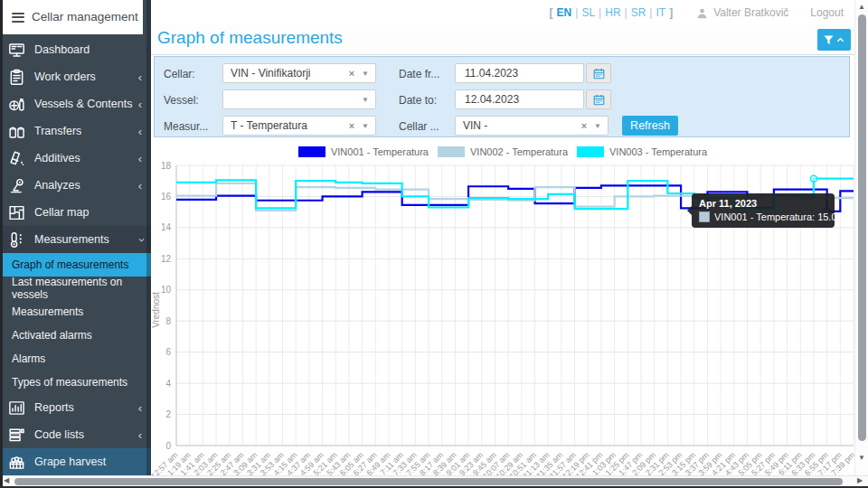 This screenshot has height=488, width=868. What do you see at coordinates (826, 13) in the screenshot?
I see `logout-link: Logout` at bounding box center [826, 13].